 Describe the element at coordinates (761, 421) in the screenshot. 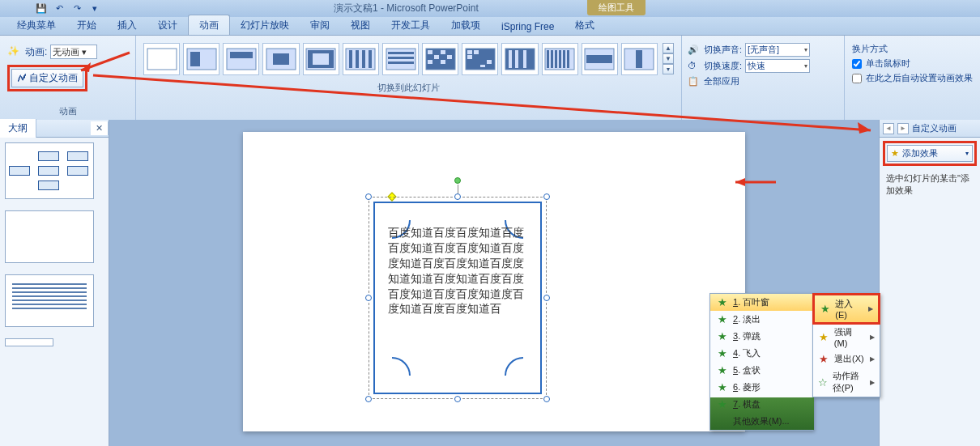

I see `fx-more-effects: 其他效果(M)...` at that location.